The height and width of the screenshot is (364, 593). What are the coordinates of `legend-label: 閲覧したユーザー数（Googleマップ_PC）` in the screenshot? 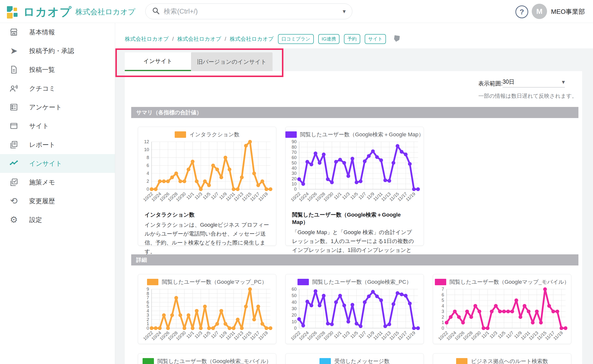 It's located at (214, 282).